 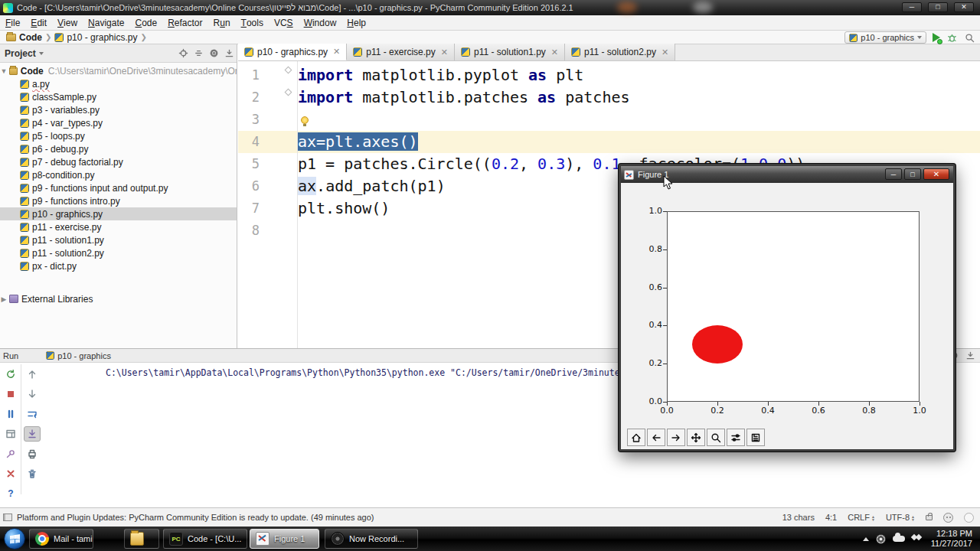 I want to click on code-line-1: import matplotlib.pyplot as plt, so click(x=441, y=75).